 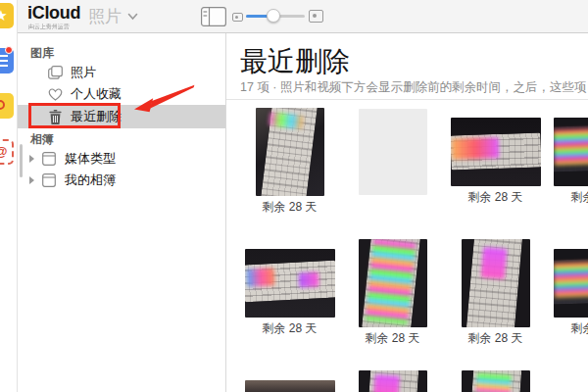 What do you see at coordinates (4, 61) in the screenshot?
I see `news-lines` at bounding box center [4, 61].